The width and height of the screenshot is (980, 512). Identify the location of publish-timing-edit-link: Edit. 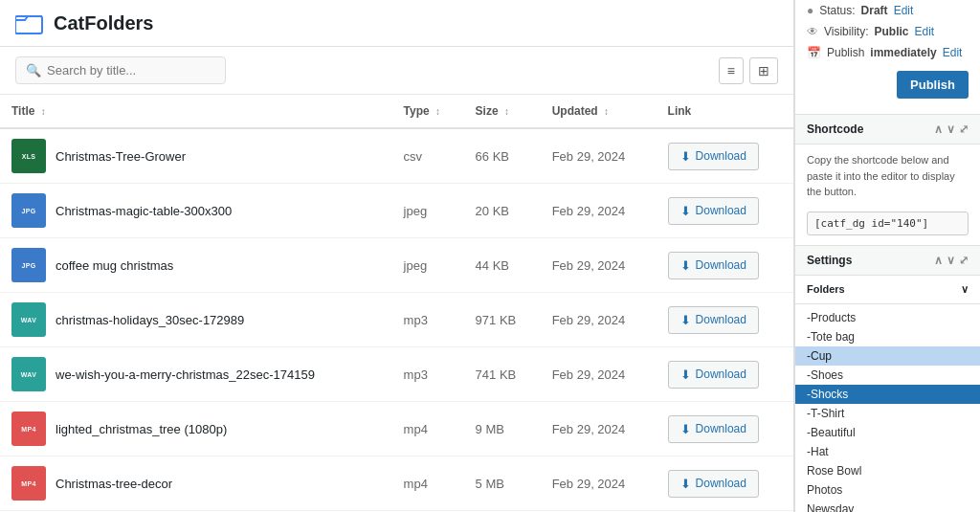
(953, 53).